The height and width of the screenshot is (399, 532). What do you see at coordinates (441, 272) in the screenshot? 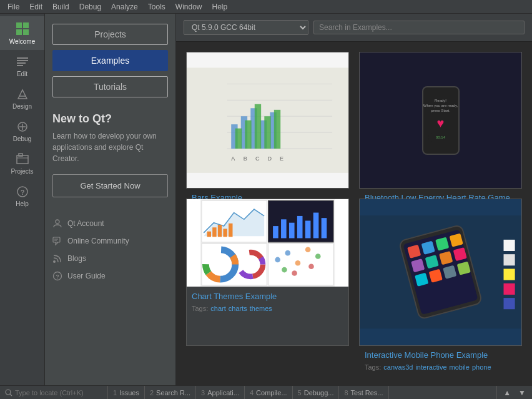
I see `mobile-phone-card: Interactive Mobile Phone Example Tags: c…` at bounding box center [441, 272].